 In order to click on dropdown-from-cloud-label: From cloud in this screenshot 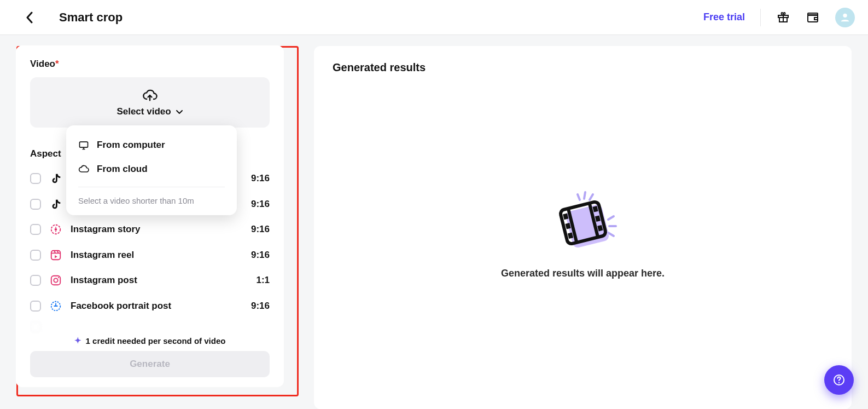, I will do `click(123, 169)`.